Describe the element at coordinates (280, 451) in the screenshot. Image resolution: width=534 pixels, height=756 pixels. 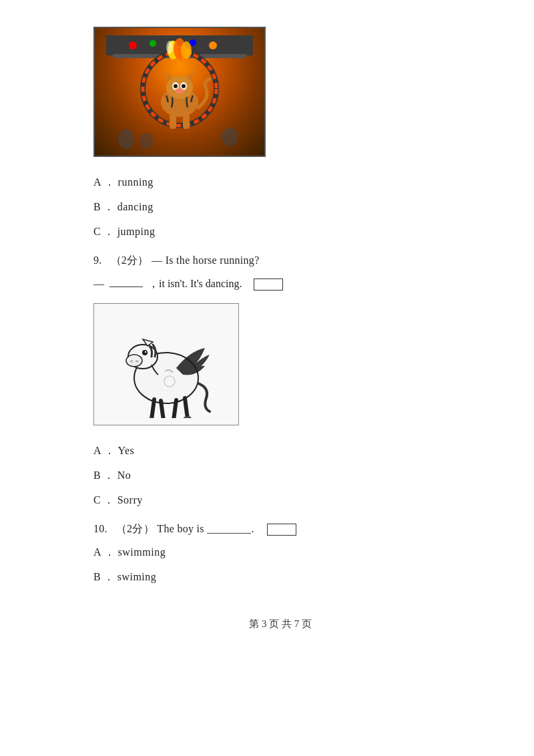
I see `q9-option-a: A ． Yes` at that location.